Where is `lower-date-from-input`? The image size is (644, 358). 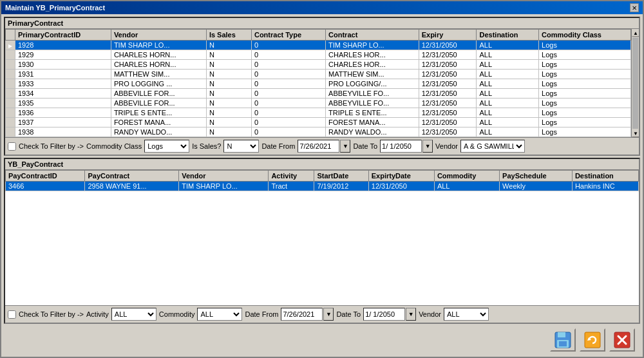
lower-date-from-input is located at coordinates (301, 314).